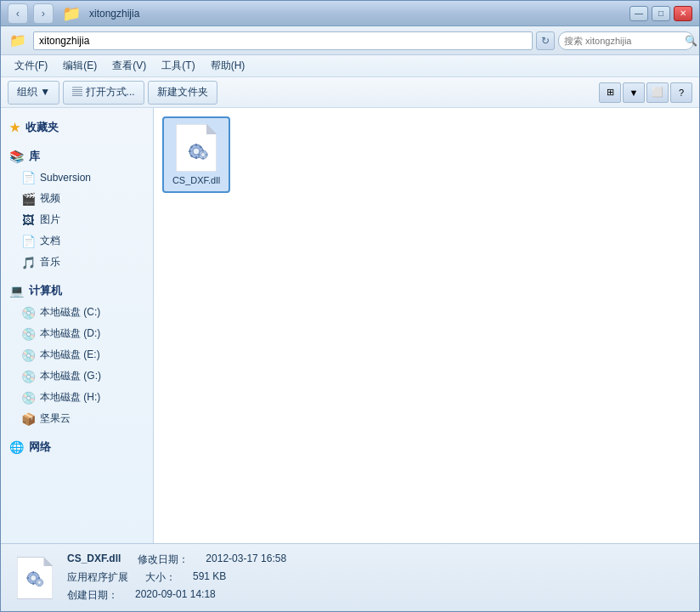 The height and width of the screenshot is (612, 700). What do you see at coordinates (18, 41) in the screenshot?
I see `address-folder-icon: 📁` at bounding box center [18, 41].